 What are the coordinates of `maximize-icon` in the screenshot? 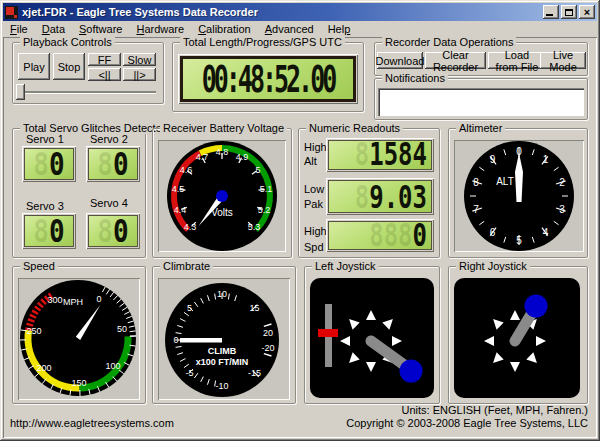 It's located at (569, 12).